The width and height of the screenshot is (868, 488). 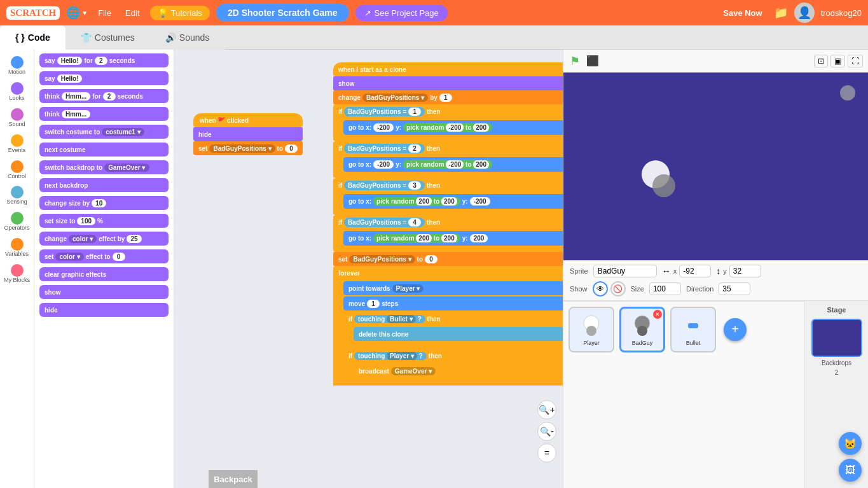 I want to click on file-menu: File, so click(x=104, y=13).